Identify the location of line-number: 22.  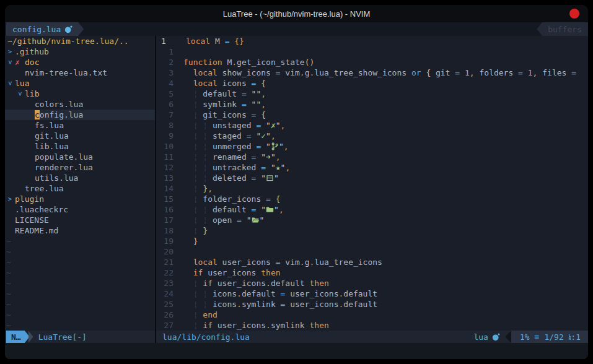
(169, 272).